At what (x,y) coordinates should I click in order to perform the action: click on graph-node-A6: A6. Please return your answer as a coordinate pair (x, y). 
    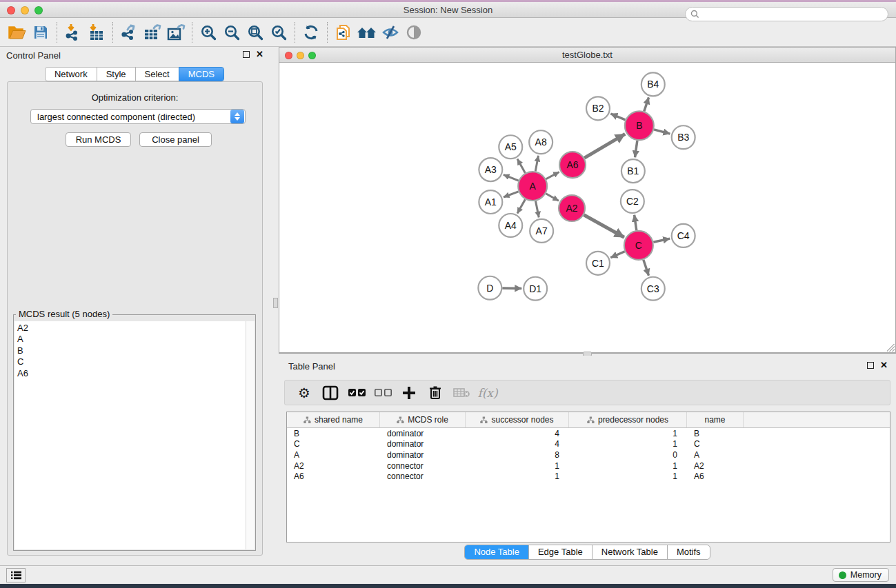
    Looking at the image, I should click on (573, 165).